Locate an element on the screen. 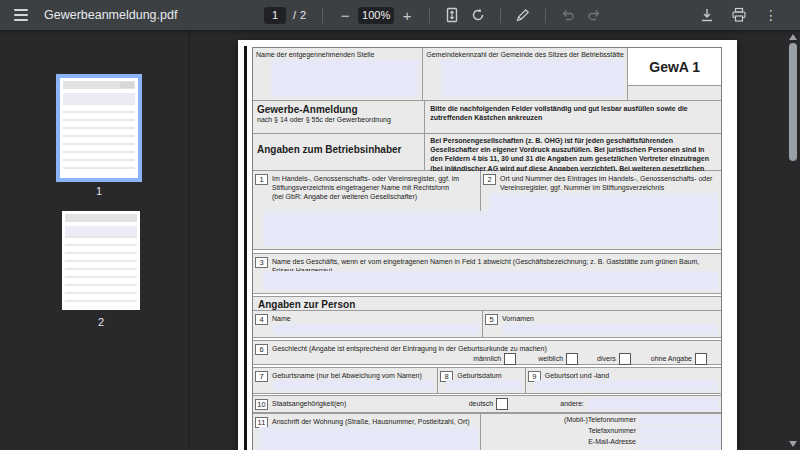  field-number: 6 is located at coordinates (262, 350).